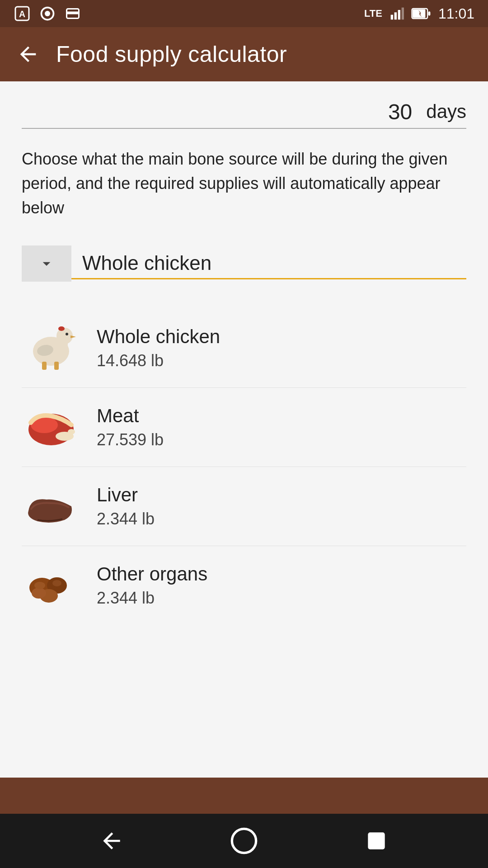 The image size is (488, 868). I want to click on bottom-bar, so click(244, 796).